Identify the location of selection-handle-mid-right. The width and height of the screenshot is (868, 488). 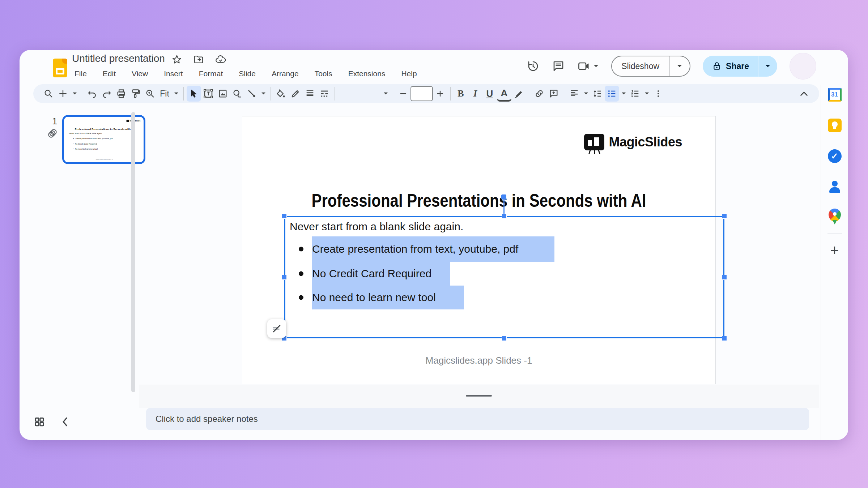
(724, 277).